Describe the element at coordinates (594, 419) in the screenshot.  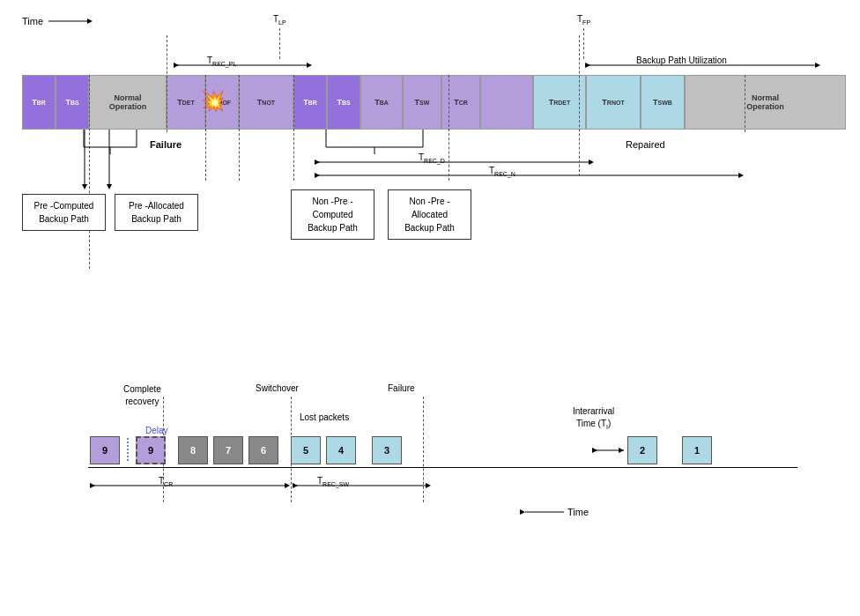
I see `interarrival-label: InterarrivalTime (TI)` at that location.